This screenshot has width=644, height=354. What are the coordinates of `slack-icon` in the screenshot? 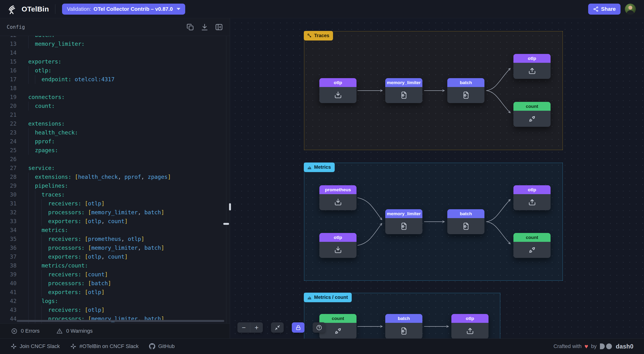 It's located at (14, 346).